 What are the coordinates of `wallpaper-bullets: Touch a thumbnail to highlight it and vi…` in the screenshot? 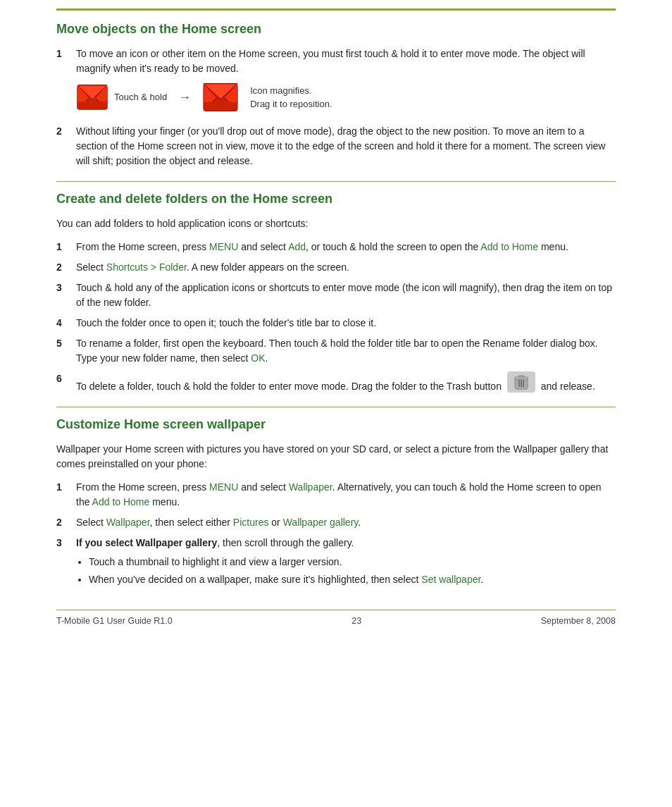 It's located at (352, 571).